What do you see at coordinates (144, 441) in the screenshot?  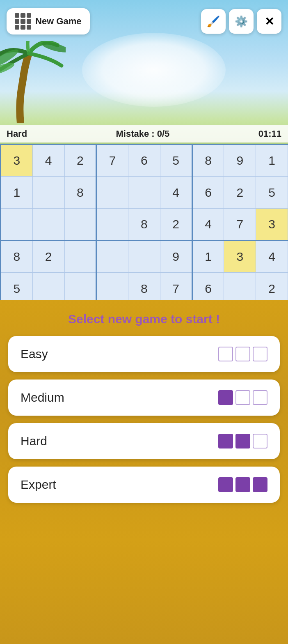 I see `difficulty-option-hard: Hard` at bounding box center [144, 441].